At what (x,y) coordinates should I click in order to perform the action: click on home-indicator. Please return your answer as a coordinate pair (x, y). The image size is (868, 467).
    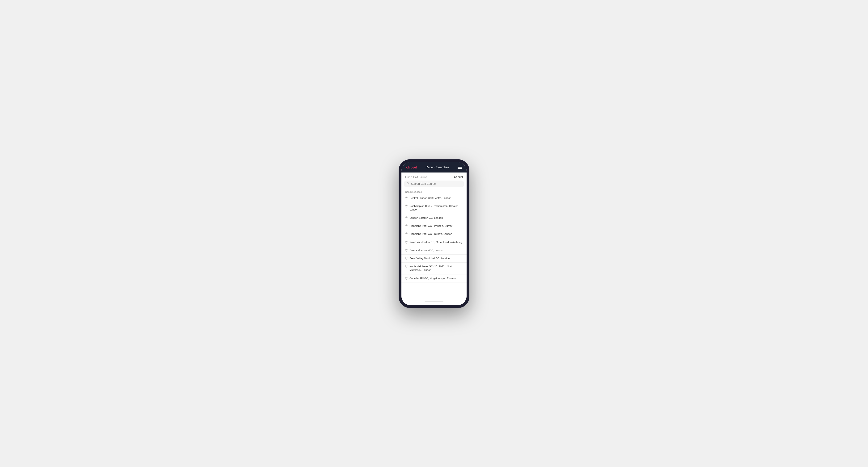
    Looking at the image, I should click on (434, 302).